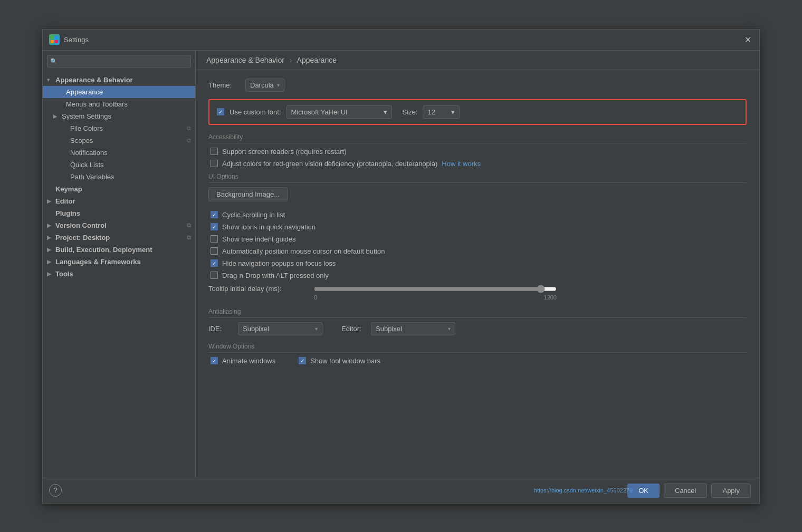 This screenshot has width=802, height=532. Describe the element at coordinates (103, 250) in the screenshot. I see `sidebar-item-label: Build, Execution, Deployment` at that location.